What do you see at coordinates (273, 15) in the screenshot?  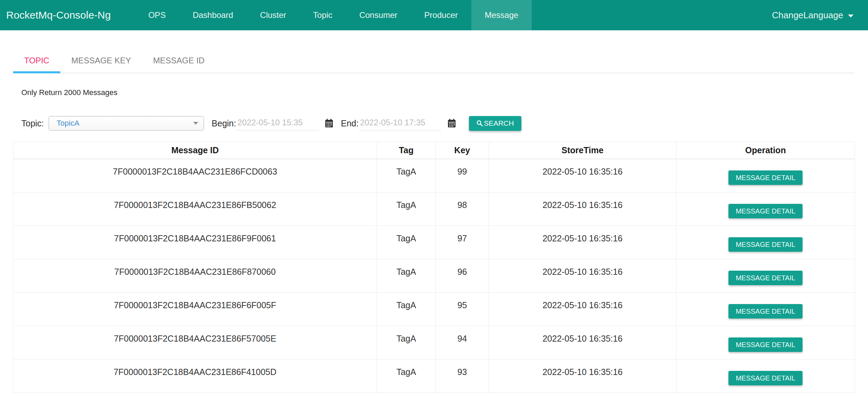 I see `nav-item-cluster: Cluster` at bounding box center [273, 15].